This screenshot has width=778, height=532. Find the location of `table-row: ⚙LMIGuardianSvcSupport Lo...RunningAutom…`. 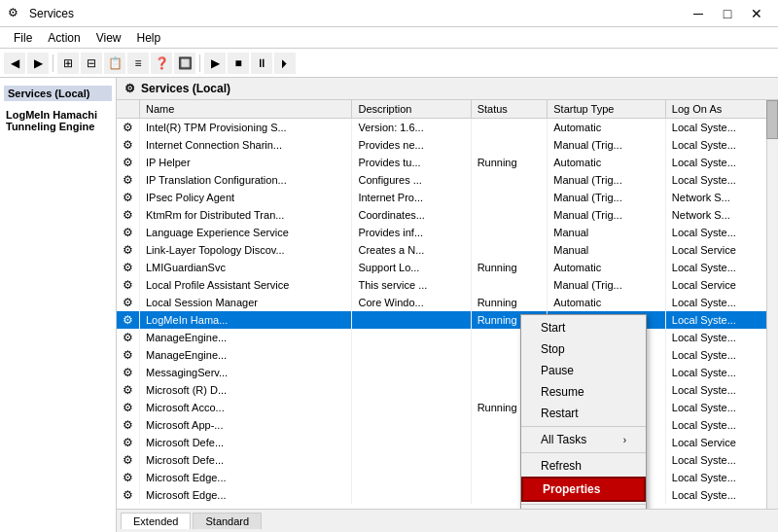

table-row: ⚙LMIGuardianSvcSupport Lo...RunningAutom… is located at coordinates (447, 267).